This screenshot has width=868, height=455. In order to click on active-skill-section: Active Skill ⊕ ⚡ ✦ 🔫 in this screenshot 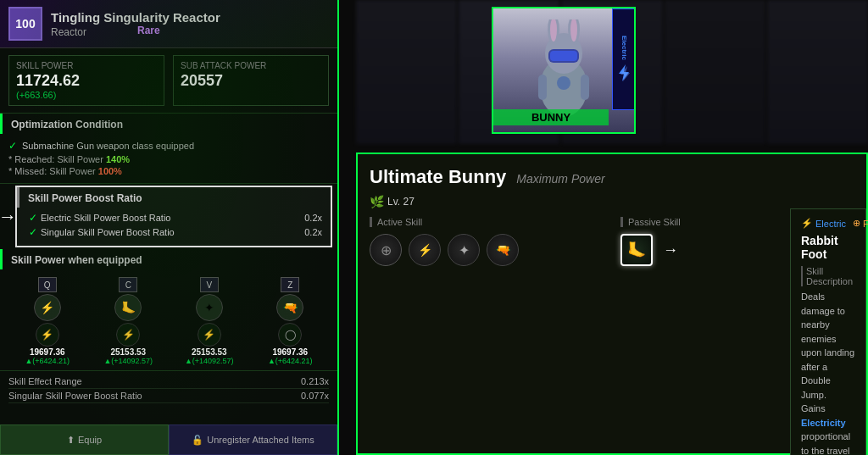, I will do `click(487, 241)`.